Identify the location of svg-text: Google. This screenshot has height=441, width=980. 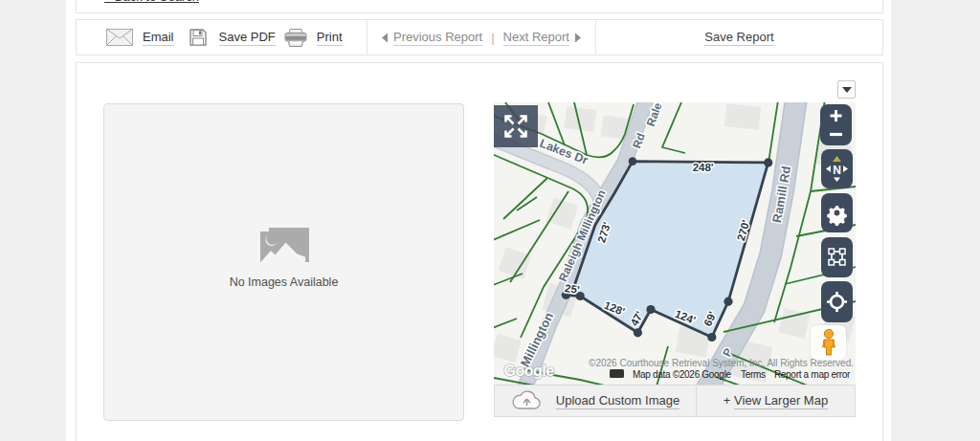
(530, 371).